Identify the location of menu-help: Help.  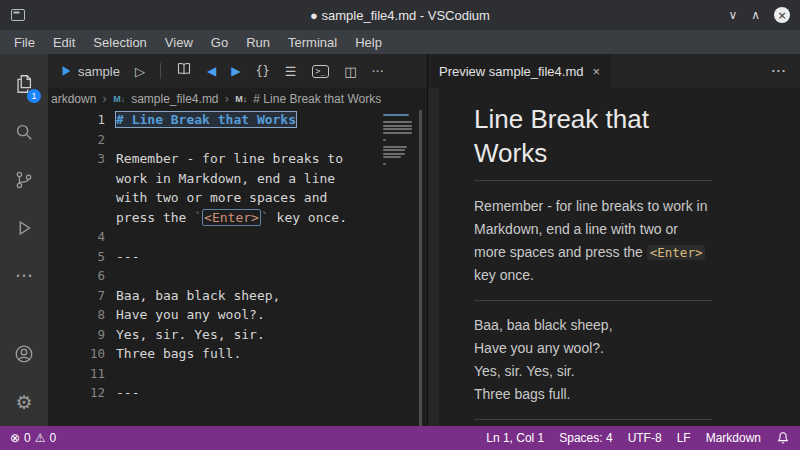
(368, 42).